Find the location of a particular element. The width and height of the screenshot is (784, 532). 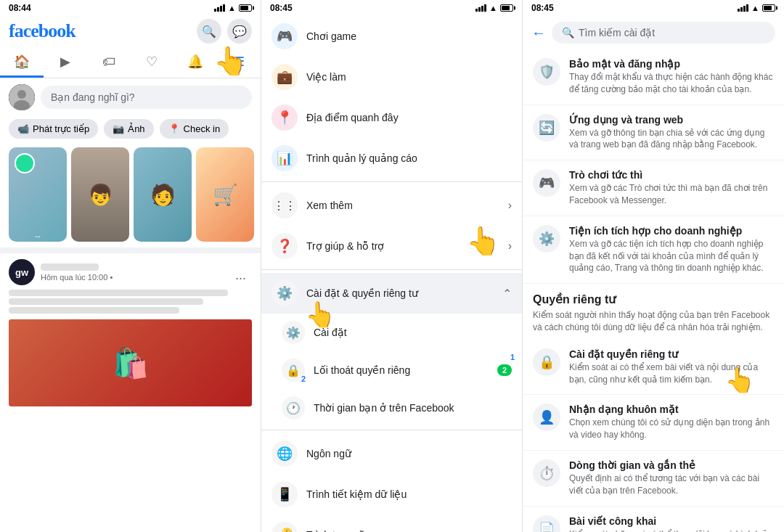

live-label: Phát trực tiếp is located at coordinates (61, 129).